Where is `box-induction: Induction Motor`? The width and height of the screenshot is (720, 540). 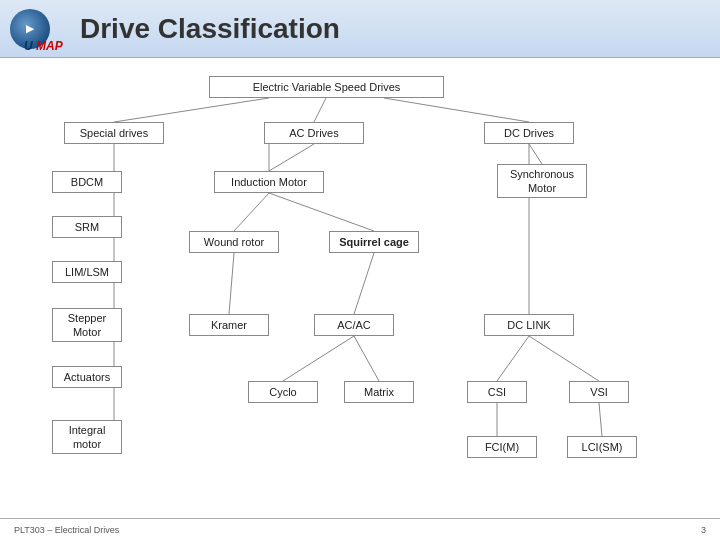 box-induction: Induction Motor is located at coordinates (269, 182).